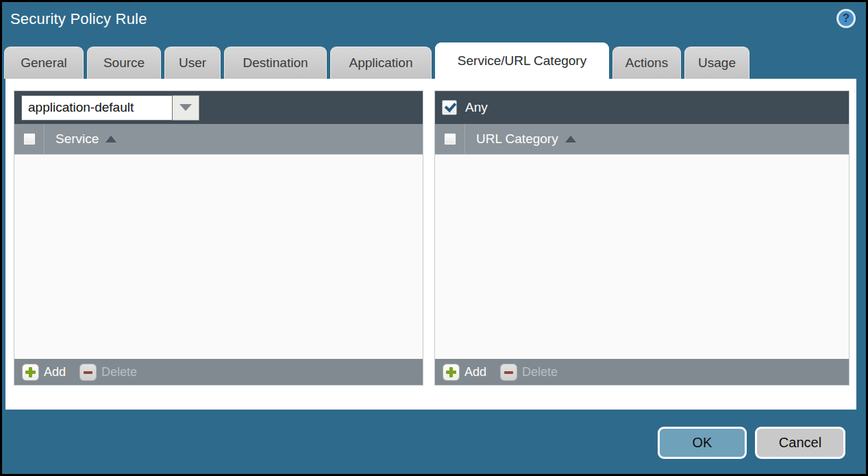  What do you see at coordinates (642, 372) in the screenshot?
I see `url-category-footer: Add Delete` at bounding box center [642, 372].